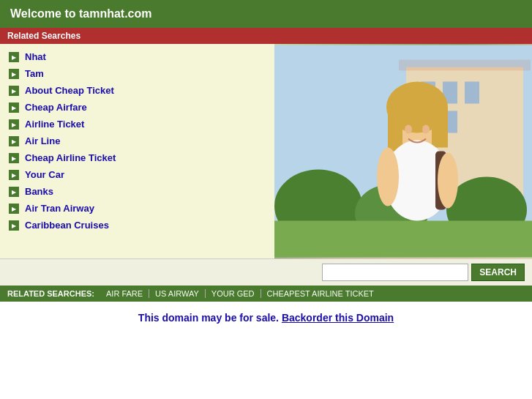 This screenshot has width=532, height=399. What do you see at coordinates (138, 124) in the screenshot?
I see `list-item: Airline Ticket` at bounding box center [138, 124].